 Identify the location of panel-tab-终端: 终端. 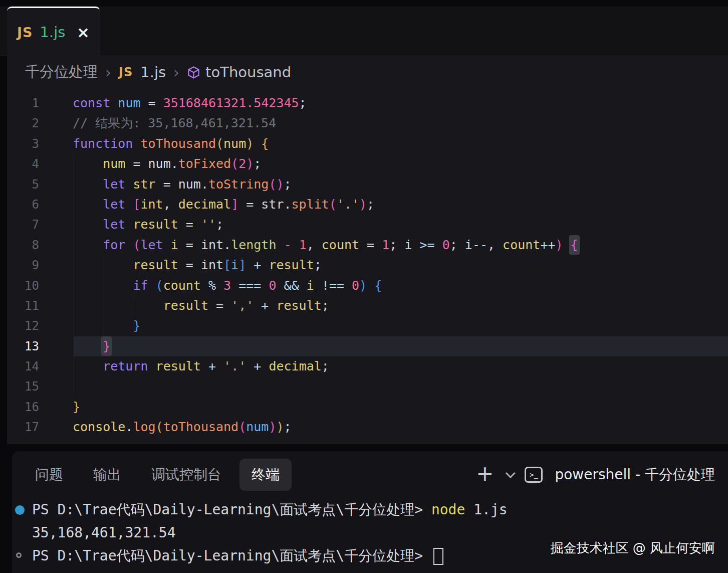
(266, 475).